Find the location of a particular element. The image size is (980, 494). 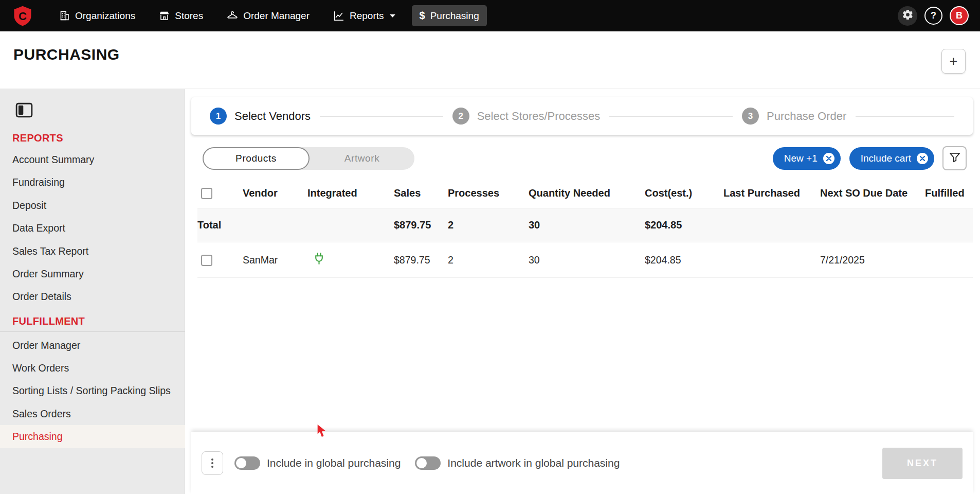

top-nav: C Organizations Stores is located at coordinates (490, 15).